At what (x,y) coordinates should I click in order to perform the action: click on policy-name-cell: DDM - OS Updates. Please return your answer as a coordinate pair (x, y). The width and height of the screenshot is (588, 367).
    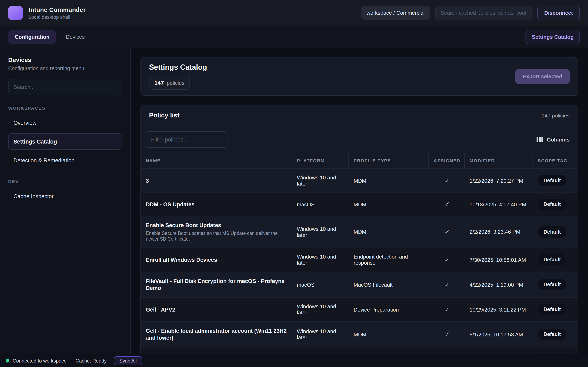
    Looking at the image, I should click on (216, 204).